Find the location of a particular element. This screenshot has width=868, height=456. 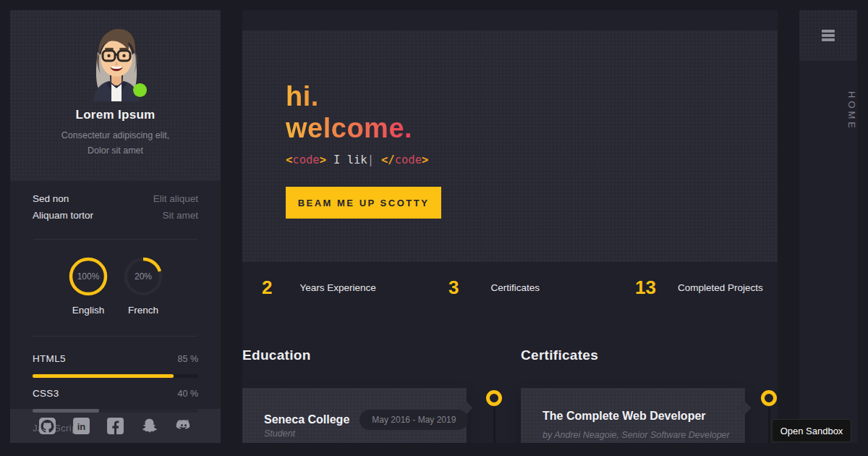

skill-name: HTML5 is located at coordinates (49, 359).